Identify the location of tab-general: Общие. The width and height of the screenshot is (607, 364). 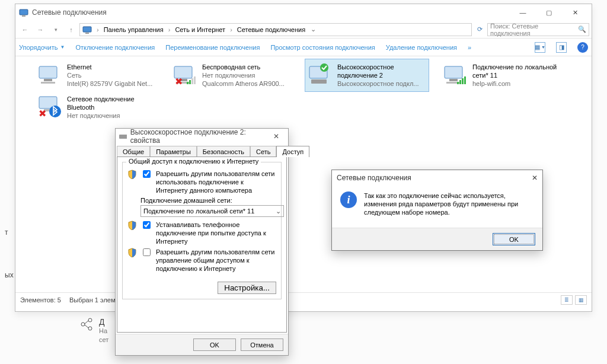
(133, 152).